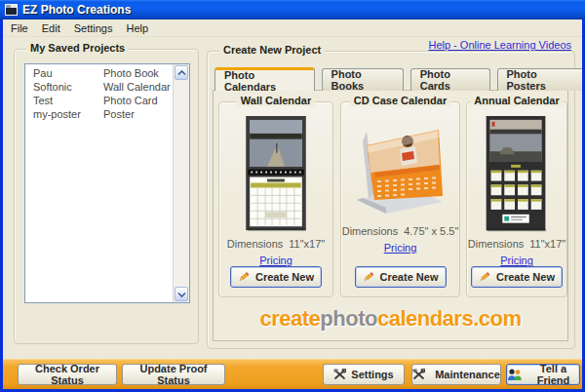 The image size is (585, 392). Describe the element at coordinates (51, 28) in the screenshot. I see `menu-edit: Edit` at that location.